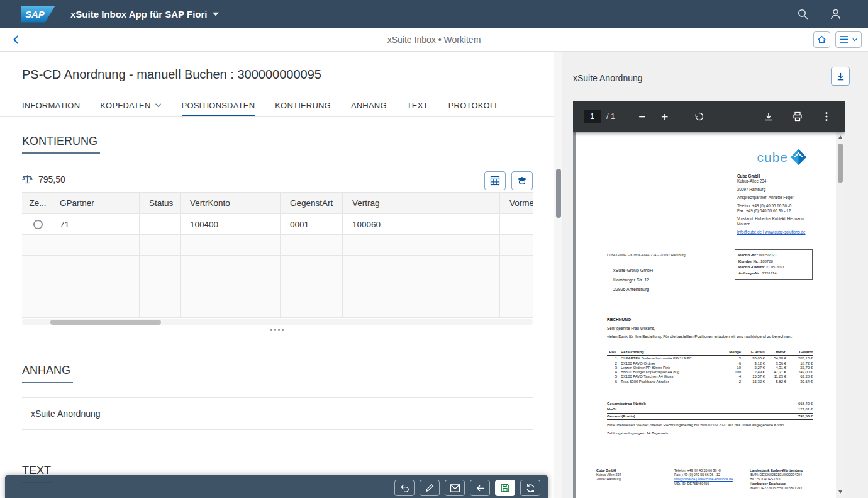  What do you see at coordinates (821, 40) in the screenshot?
I see `home-button` at bounding box center [821, 40].